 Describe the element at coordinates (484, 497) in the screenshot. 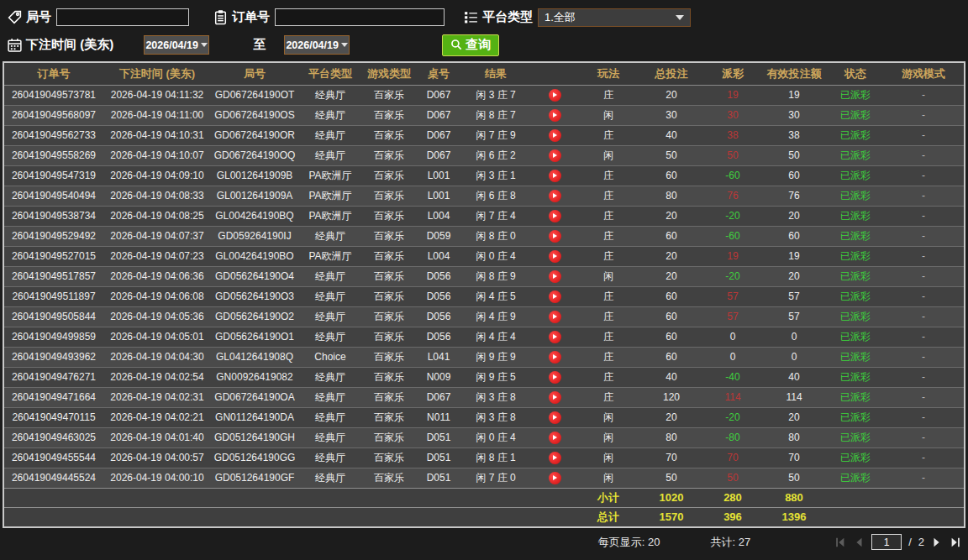

I see `subtotal-row: 小计 1020 280 880` at that location.